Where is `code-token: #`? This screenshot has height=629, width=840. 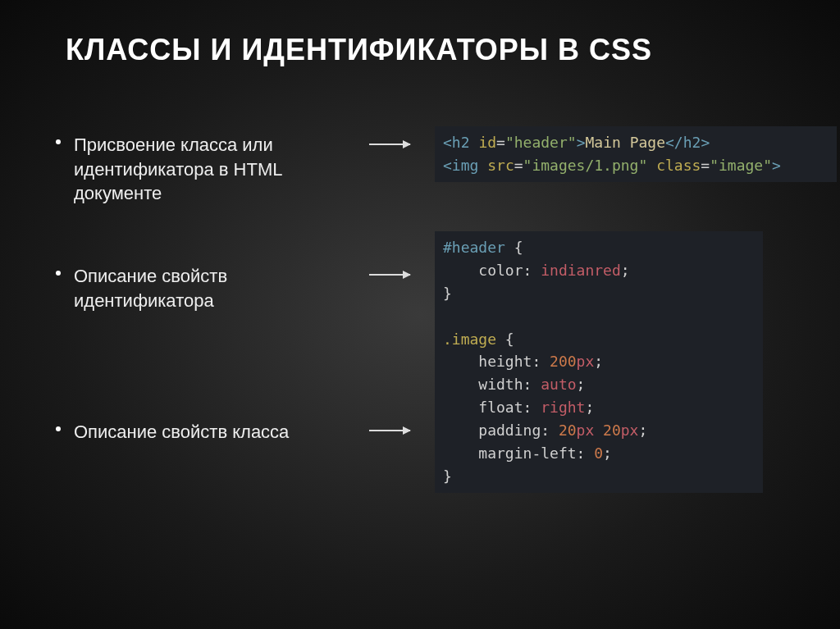 code-token: # is located at coordinates (448, 248).